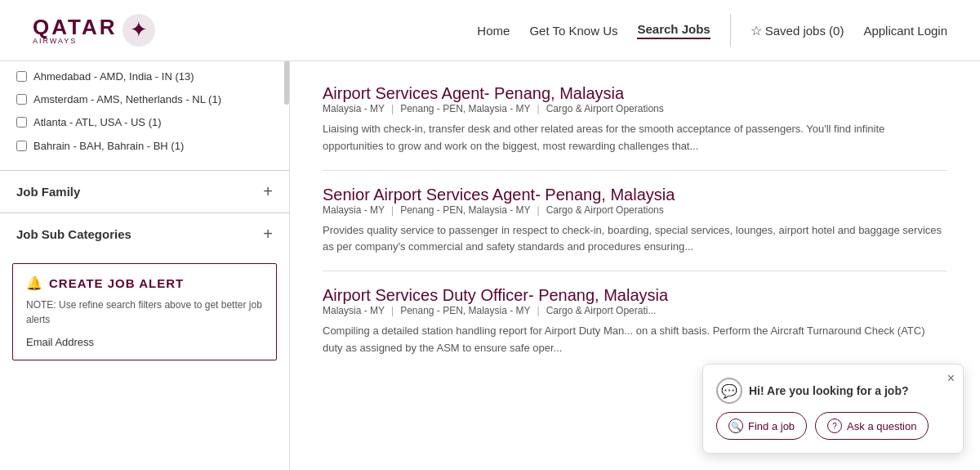 This screenshot has height=470, width=980. I want to click on job-location1-1: Malaysia - MY, so click(354, 109).